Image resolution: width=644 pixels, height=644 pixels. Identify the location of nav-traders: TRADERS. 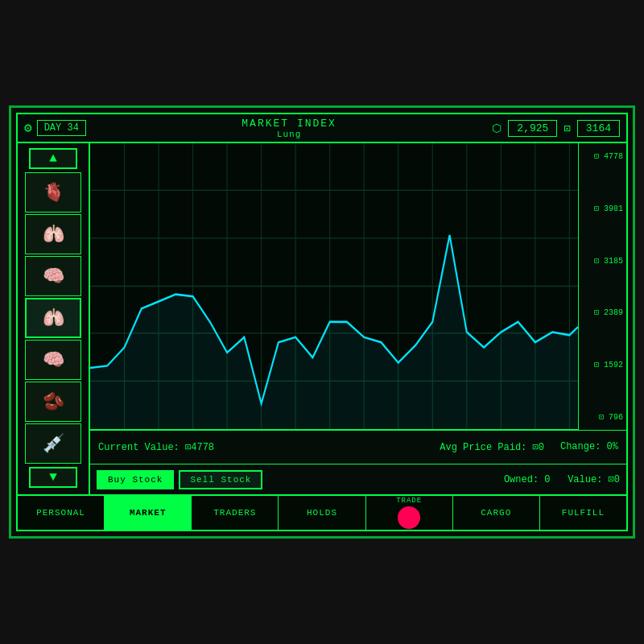
(235, 513).